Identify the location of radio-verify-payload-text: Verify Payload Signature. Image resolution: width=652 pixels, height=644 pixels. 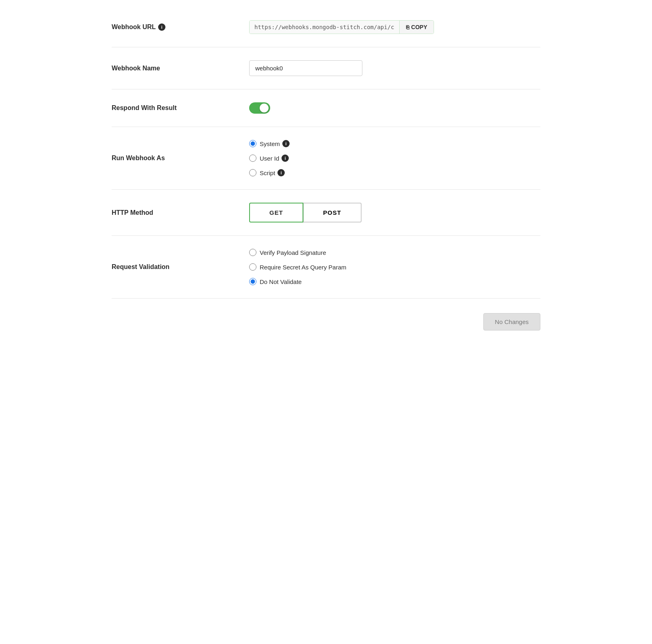
(293, 252).